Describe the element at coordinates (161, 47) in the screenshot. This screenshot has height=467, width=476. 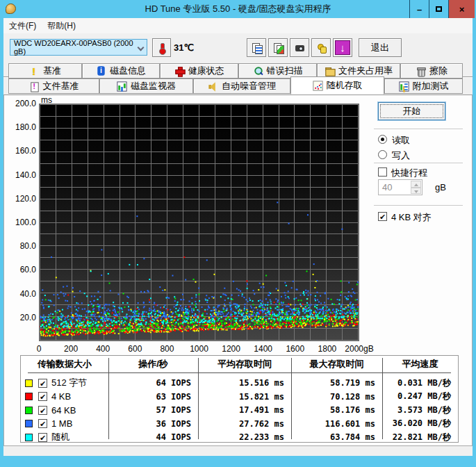
I see `thermometer-icon` at that location.